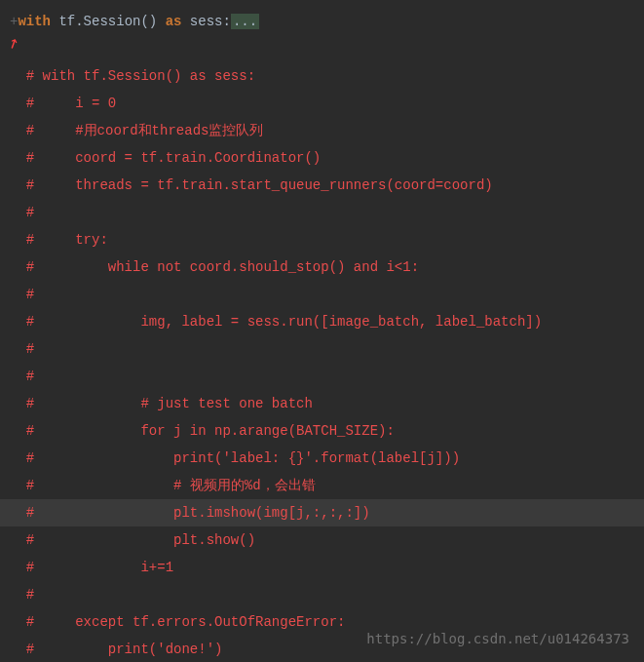 This screenshot has width=644, height=662. Describe the element at coordinates (133, 76) in the screenshot. I see `comment-text: # with tf.Session() as sess:` at that location.